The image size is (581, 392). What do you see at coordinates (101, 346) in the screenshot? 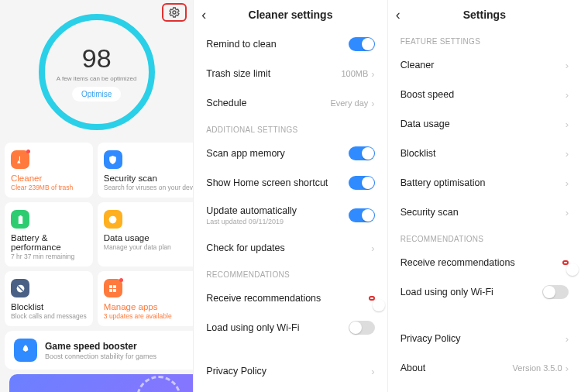
I see `booster-title: Game speed booster` at bounding box center [101, 346].